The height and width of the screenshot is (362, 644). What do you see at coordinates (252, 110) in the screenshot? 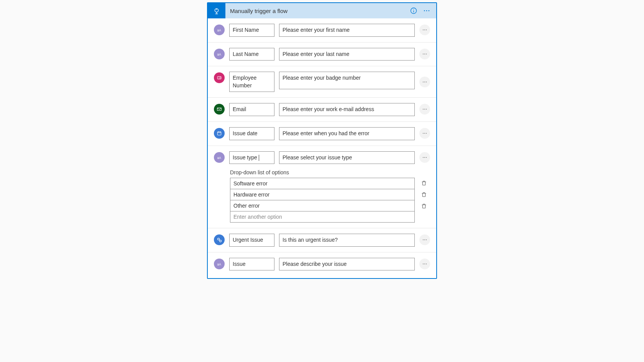
I see `input-name-field: Email` at bounding box center [252, 110].